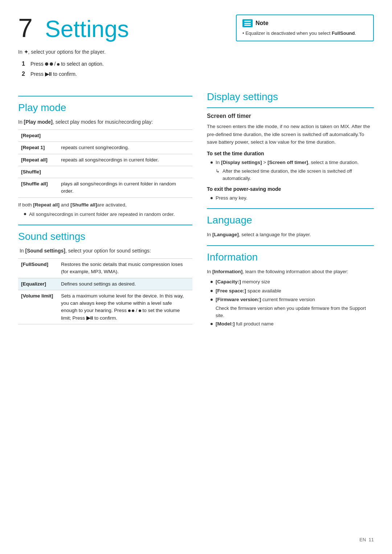 The width and height of the screenshot is (392, 554). What do you see at coordinates (105, 188) in the screenshot?
I see `table-row: [Shuffle all] plays all songs/recordings…` at bounding box center [105, 188].